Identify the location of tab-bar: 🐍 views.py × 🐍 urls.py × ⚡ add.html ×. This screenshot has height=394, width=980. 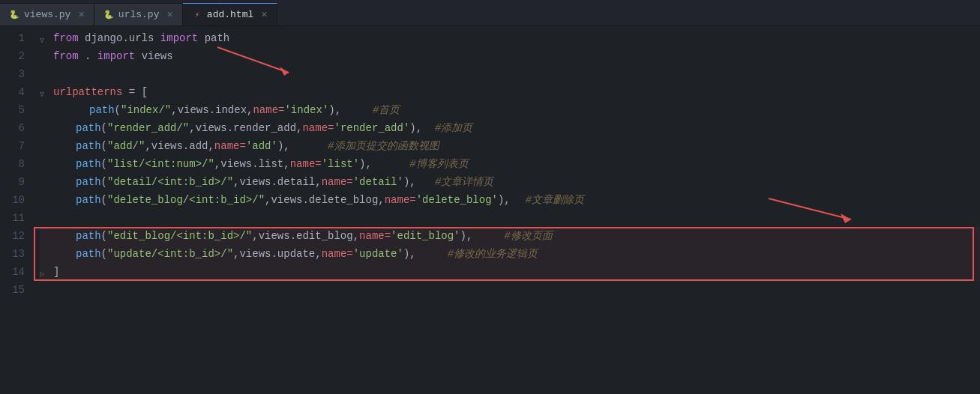
(490, 13).